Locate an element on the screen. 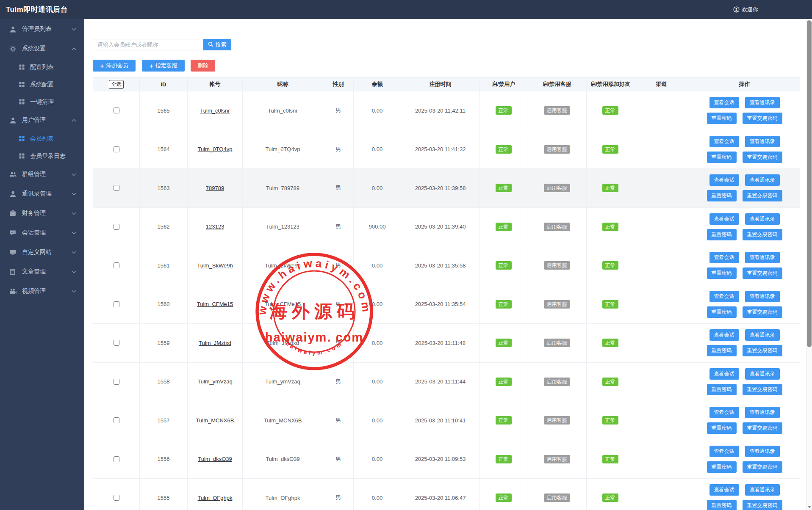  sidebar-item-system-config: 系统配置 is located at coordinates (42, 85).